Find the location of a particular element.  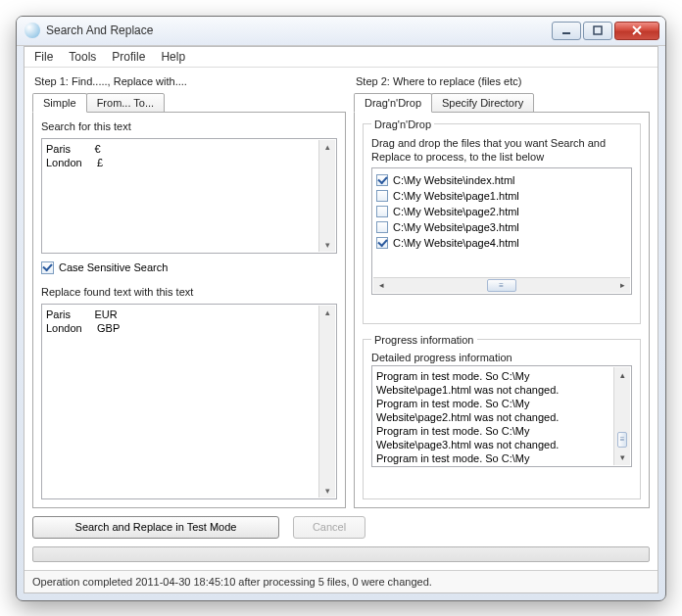

maximize-icon is located at coordinates (598, 30).